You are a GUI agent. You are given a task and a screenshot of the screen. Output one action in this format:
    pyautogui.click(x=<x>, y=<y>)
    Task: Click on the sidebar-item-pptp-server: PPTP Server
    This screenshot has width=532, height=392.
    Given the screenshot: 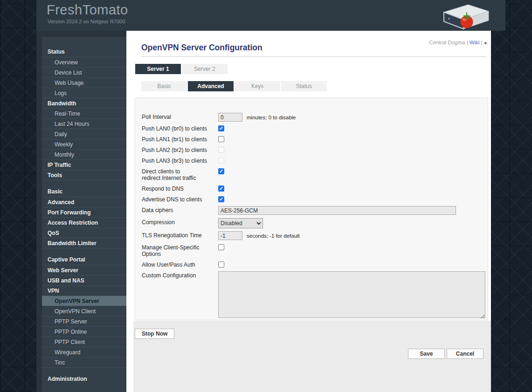 What is the action you would take?
    pyautogui.click(x=84, y=321)
    